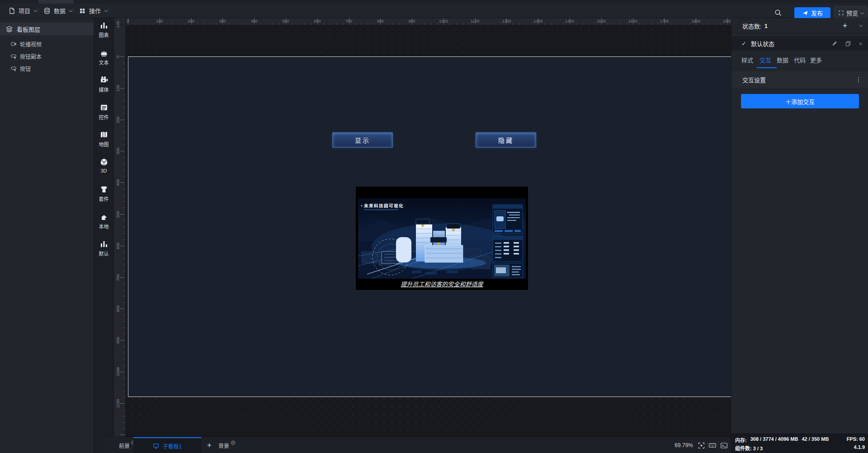  Describe the element at coordinates (508, 241) in the screenshot. I see `side-panels` at that location.